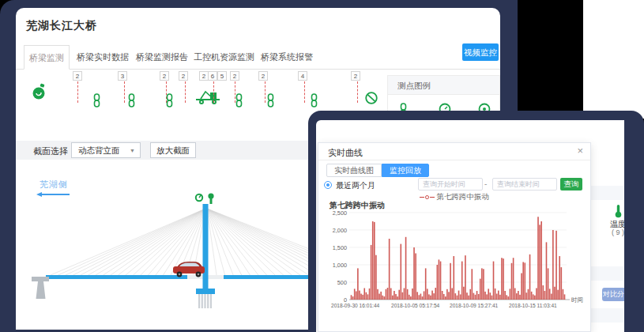 This screenshot has height=332, width=644. Describe the element at coordinates (618, 211) in the screenshot. I see `thermometer-icon` at that location.